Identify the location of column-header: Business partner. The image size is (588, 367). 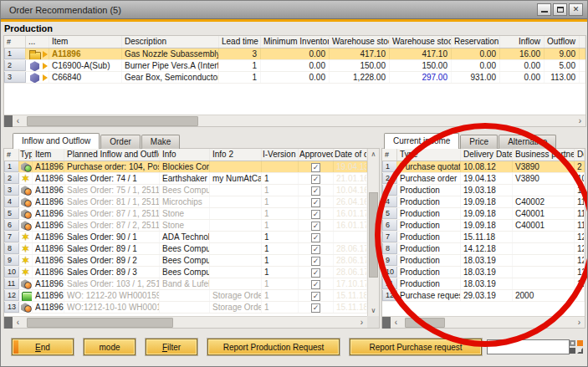
(544, 155).